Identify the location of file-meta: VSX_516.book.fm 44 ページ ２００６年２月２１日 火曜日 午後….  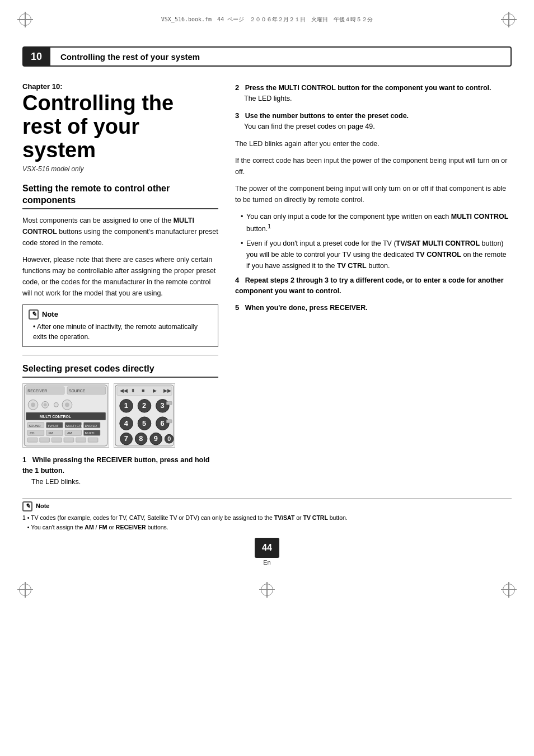
(267, 17).